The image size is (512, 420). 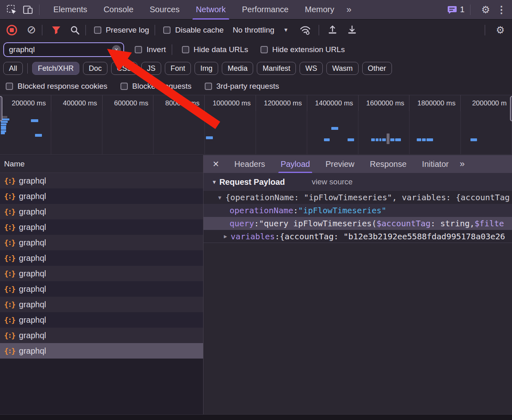 What do you see at coordinates (511, 109) in the screenshot?
I see `timeline-right-handle` at bounding box center [511, 109].